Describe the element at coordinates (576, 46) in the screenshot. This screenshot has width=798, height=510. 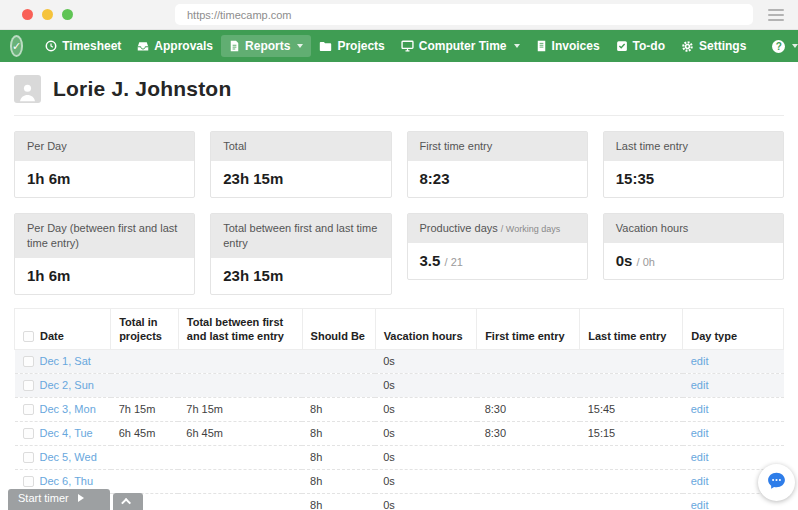
I see `nav-label: Invoices` at that location.